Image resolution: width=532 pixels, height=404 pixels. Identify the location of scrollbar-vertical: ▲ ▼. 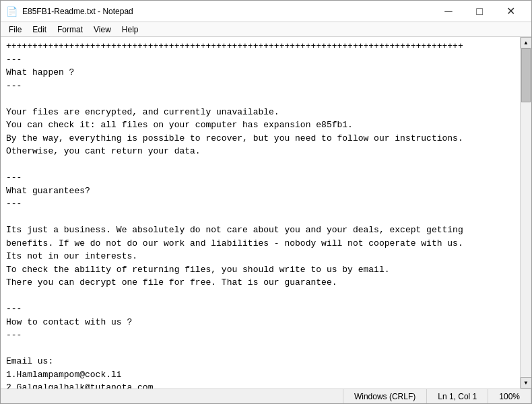
(525, 213).